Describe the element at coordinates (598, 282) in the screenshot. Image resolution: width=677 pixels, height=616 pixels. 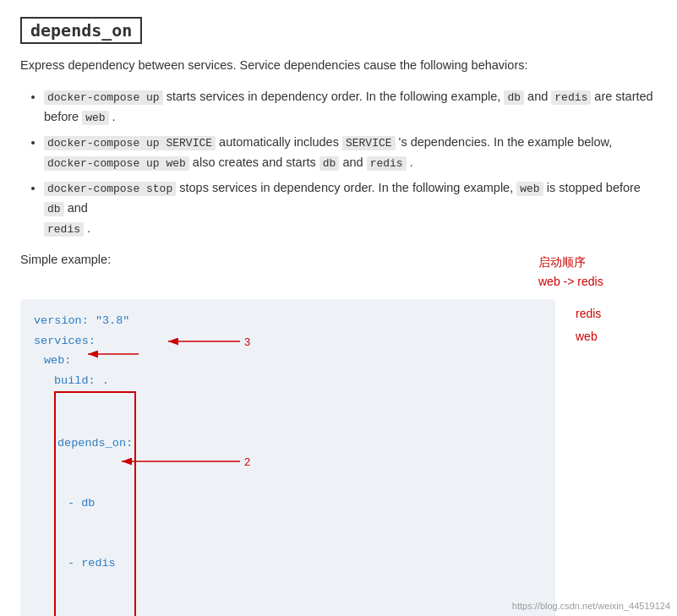
I see `startup-order-subtitle: web -> redis` at that location.